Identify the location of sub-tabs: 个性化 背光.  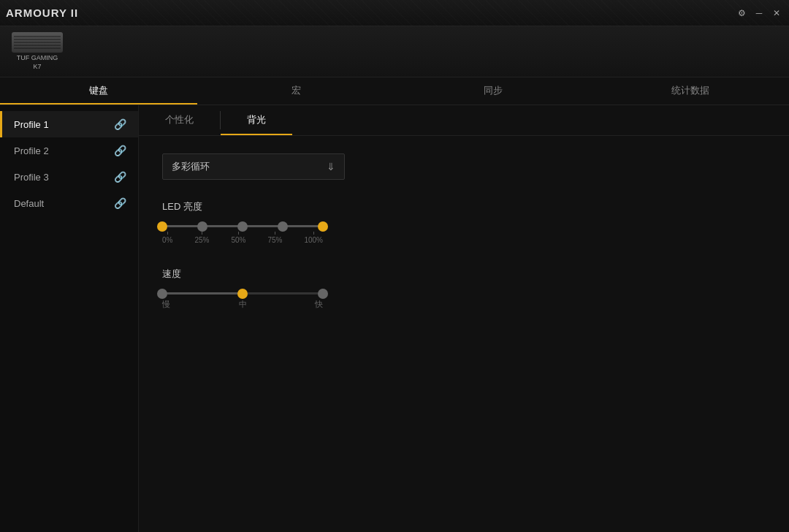
(464, 121).